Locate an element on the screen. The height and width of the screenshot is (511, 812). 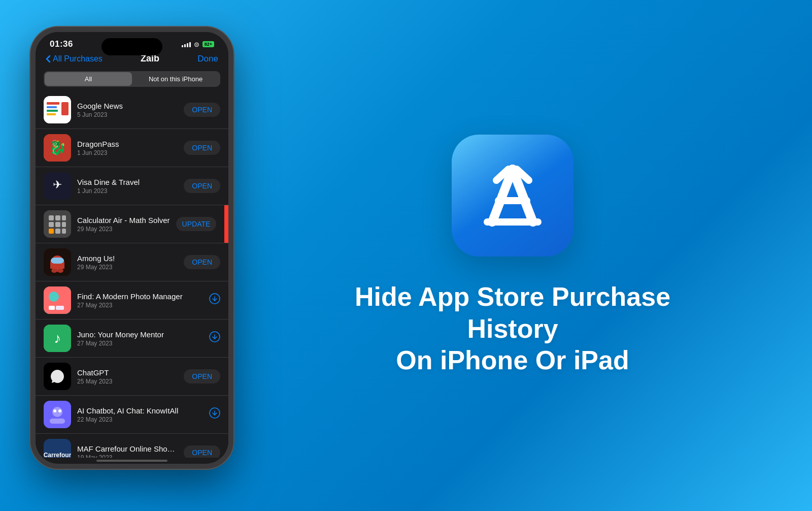
app-name: Calculator Air - Math Solver is located at coordinates (124, 220).